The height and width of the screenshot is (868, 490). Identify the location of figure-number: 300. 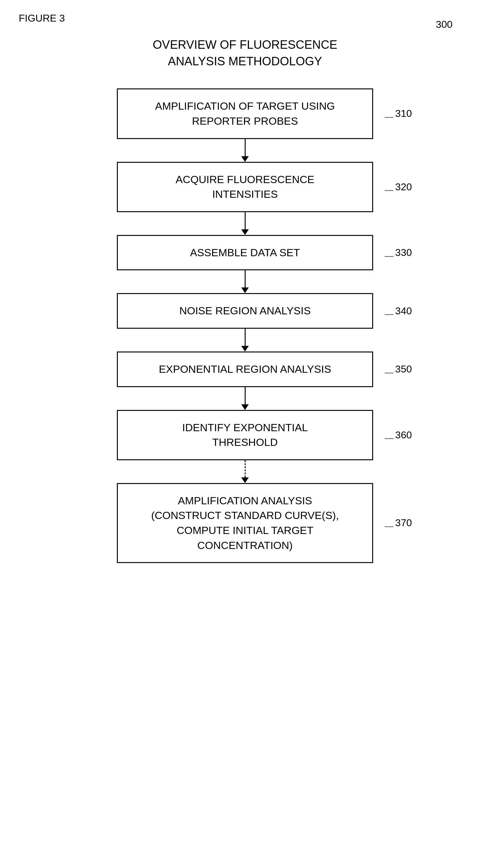
(444, 25).